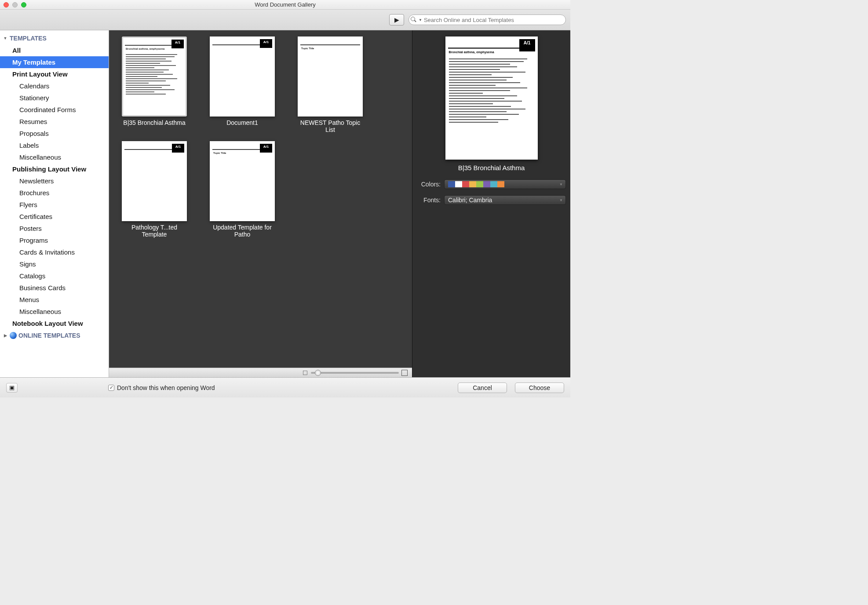  I want to click on sidebar-item-notebook-layout-view: Notebook Layout View, so click(55, 324).